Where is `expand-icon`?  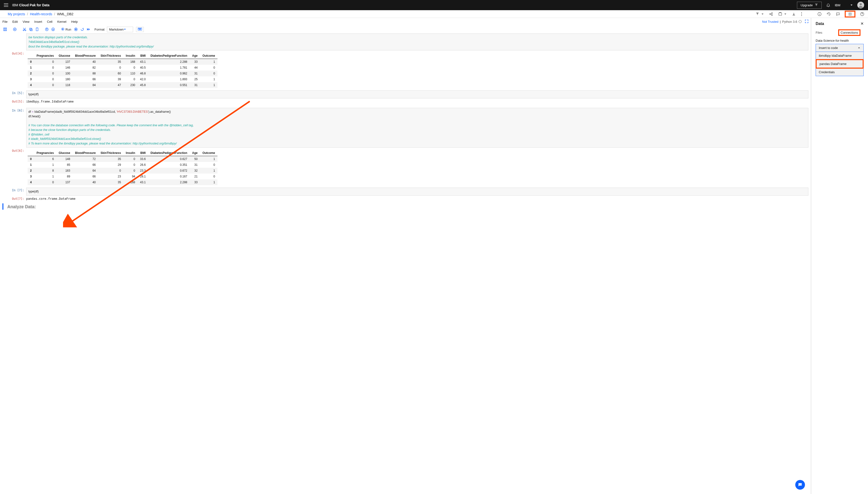
expand-icon is located at coordinates (807, 22).